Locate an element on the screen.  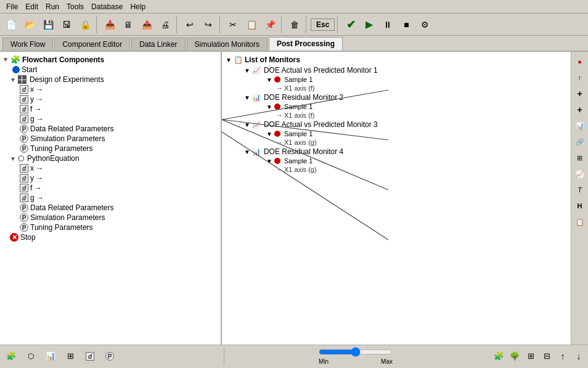
monitor-3: ▼ 📈 DOE Actual vs Predicted Monitor 3 is located at coordinates (401, 125).